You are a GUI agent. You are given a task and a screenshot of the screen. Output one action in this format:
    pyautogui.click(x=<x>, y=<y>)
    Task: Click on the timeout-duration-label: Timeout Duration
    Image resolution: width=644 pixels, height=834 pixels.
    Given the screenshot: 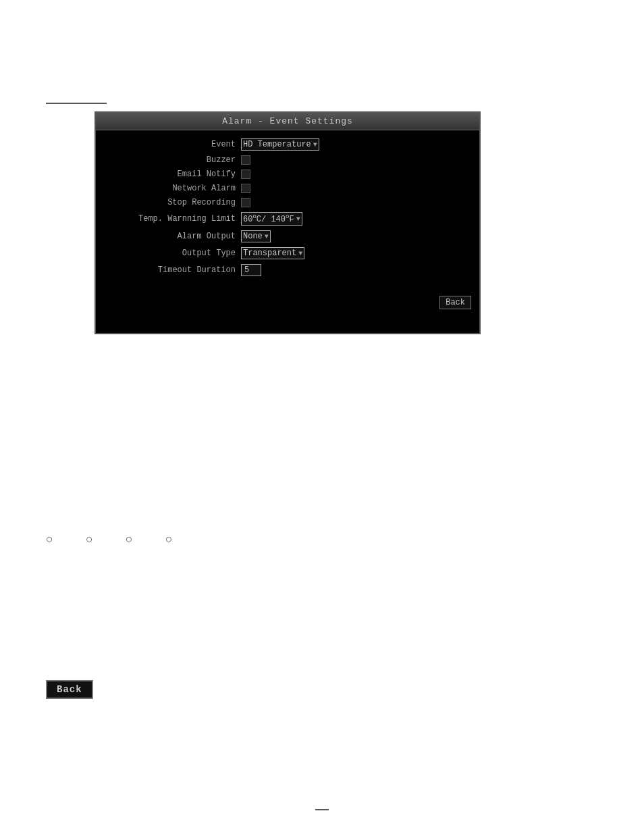 What is the action you would take?
    pyautogui.click(x=176, y=270)
    